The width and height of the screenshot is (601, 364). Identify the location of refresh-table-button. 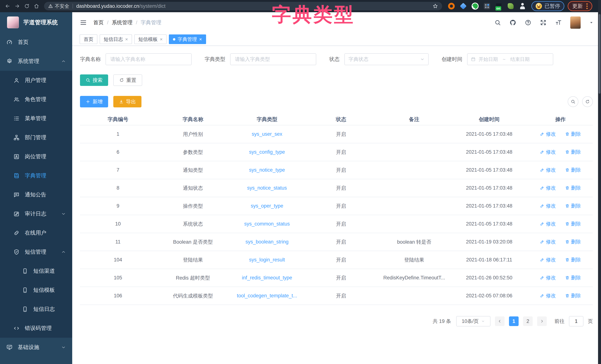
(588, 102).